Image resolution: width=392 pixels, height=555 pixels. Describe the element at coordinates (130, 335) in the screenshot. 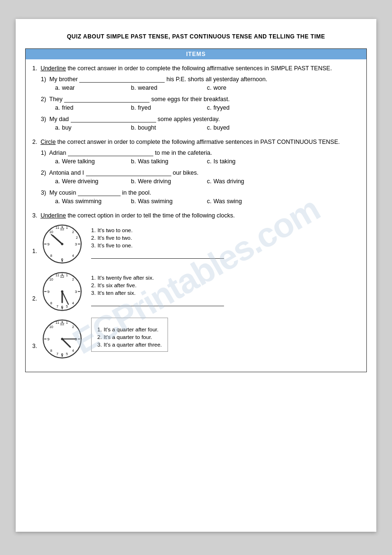

I see `clock-3-right: 1. It's a quarter after four. 2. It's a …` at that location.